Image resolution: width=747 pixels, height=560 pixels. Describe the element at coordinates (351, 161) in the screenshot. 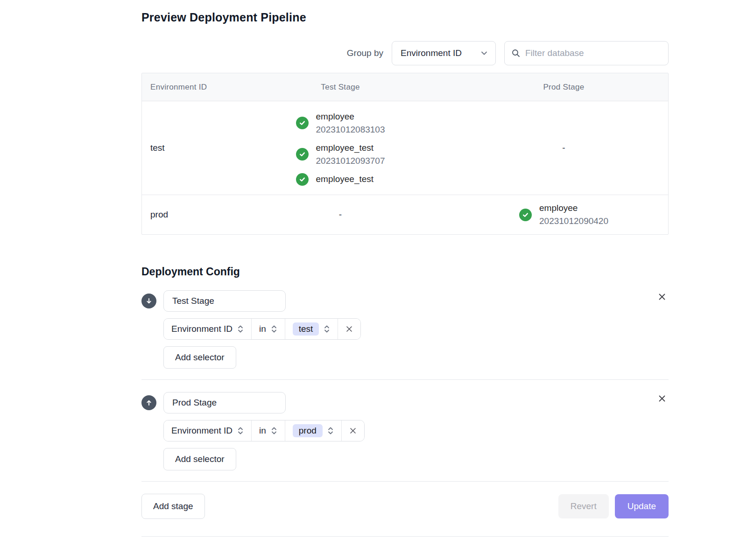

I see `database-version: 20231012093707` at that location.